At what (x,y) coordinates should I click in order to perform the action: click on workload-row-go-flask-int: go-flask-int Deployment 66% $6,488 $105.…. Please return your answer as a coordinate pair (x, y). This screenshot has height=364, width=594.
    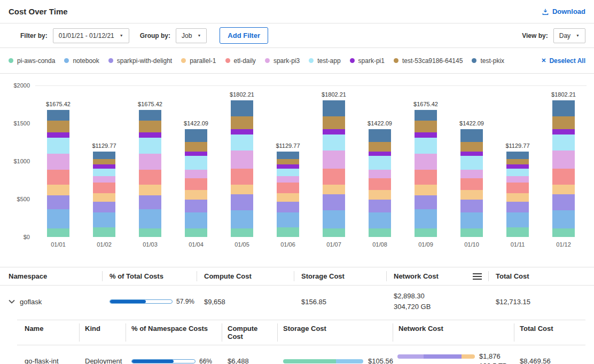
    Looking at the image, I should click on (301, 354).